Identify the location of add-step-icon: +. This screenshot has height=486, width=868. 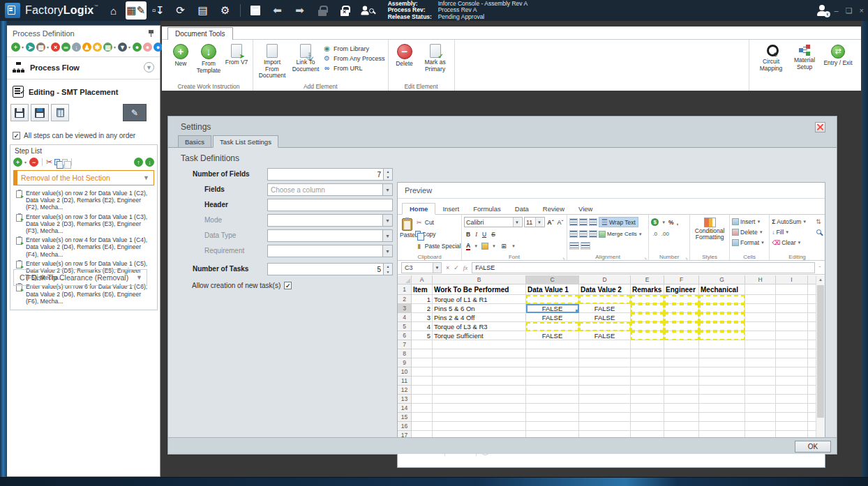
(15, 47).